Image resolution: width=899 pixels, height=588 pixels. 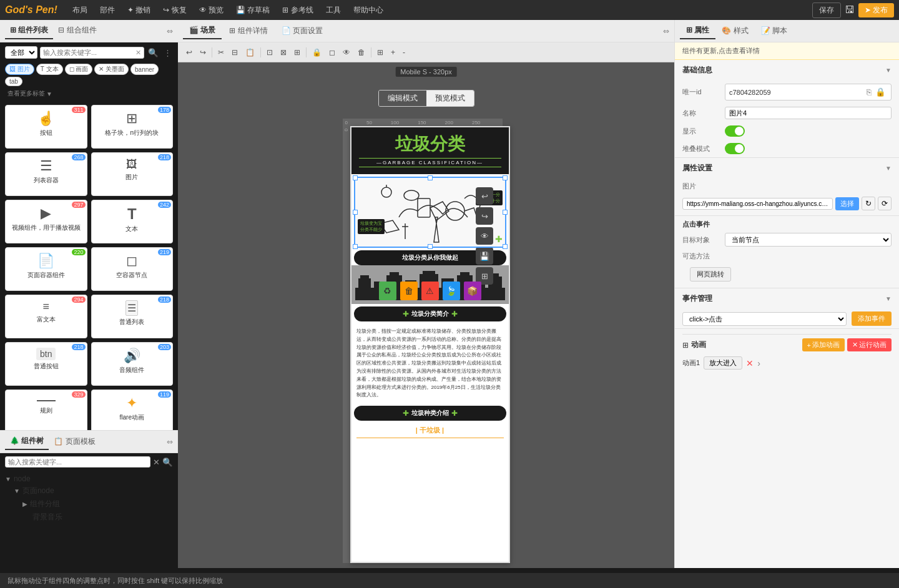 I want to click on save-icon: 🖫, so click(x=850, y=10).